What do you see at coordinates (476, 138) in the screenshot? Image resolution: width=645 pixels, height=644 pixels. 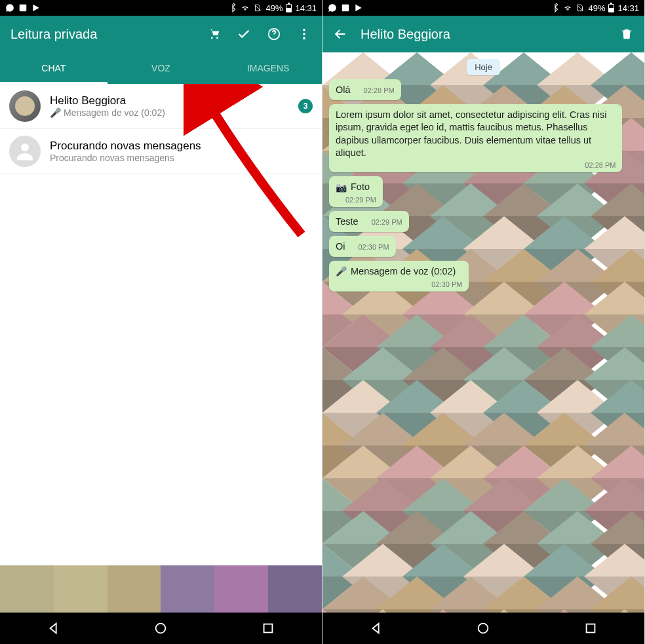 I see `message-bubble: Lorem ipsum dolor sit amet, consectetur …` at bounding box center [476, 138].